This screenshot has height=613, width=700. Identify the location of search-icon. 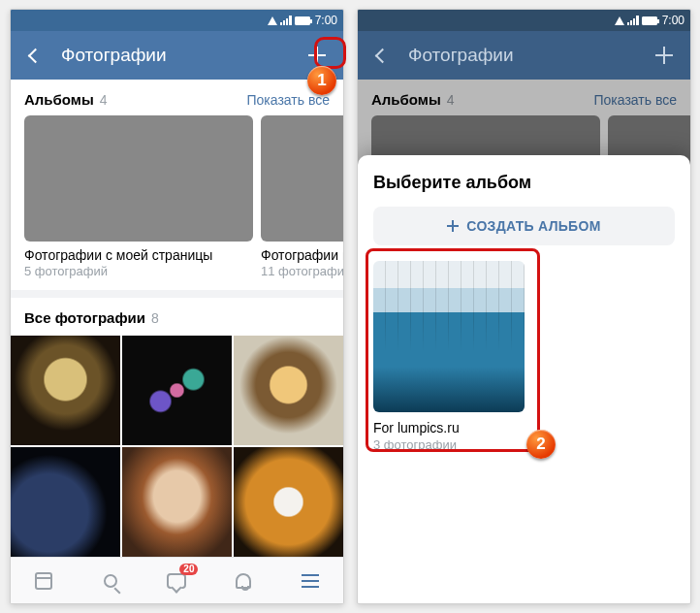
(111, 581).